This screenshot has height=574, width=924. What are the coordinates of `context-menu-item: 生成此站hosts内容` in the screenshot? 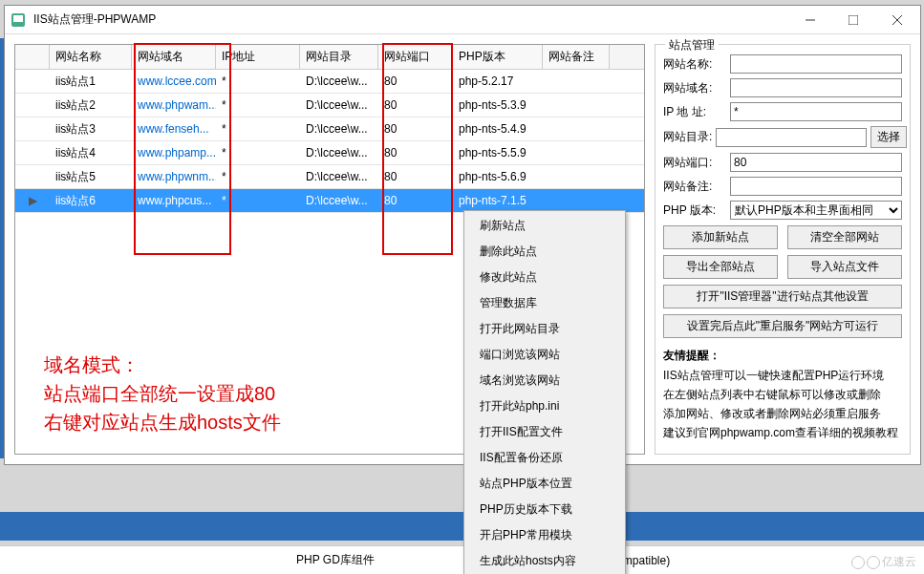 It's located at (545, 562).